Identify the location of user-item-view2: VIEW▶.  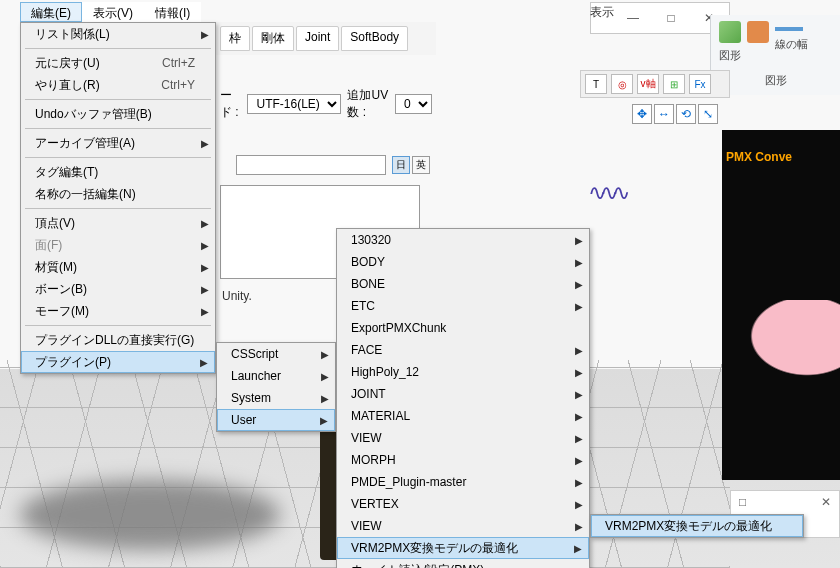
(463, 526).